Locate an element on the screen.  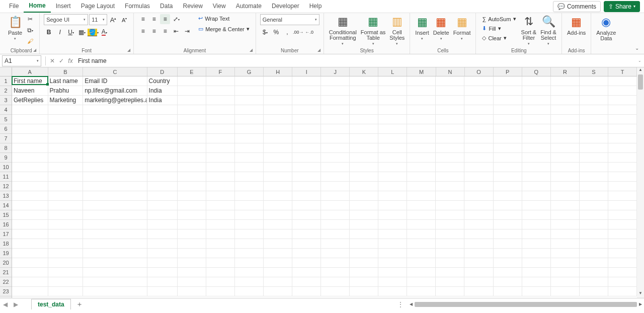
cell-A20 is located at coordinates (30, 263).